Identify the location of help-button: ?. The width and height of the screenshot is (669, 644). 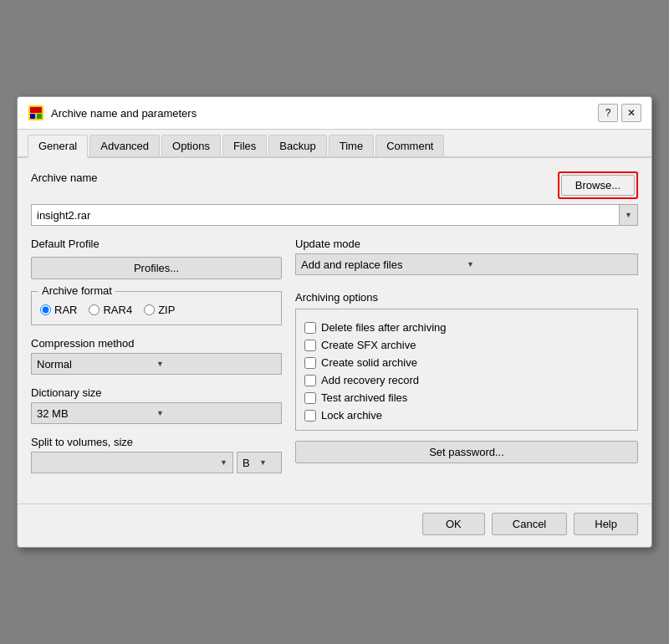
(608, 113).